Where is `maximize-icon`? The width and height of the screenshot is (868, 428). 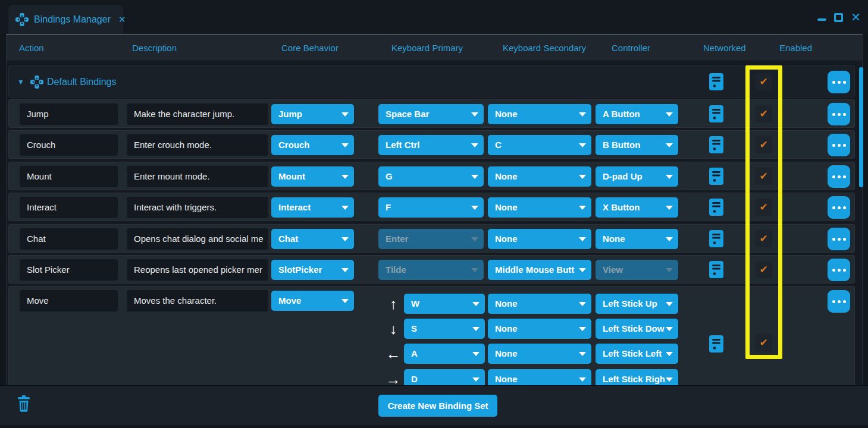
maximize-icon is located at coordinates (839, 18).